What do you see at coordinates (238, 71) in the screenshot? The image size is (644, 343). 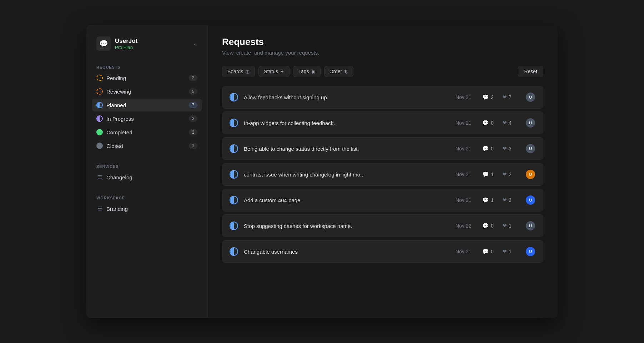 I see `boards-button: Boards ◫` at bounding box center [238, 71].